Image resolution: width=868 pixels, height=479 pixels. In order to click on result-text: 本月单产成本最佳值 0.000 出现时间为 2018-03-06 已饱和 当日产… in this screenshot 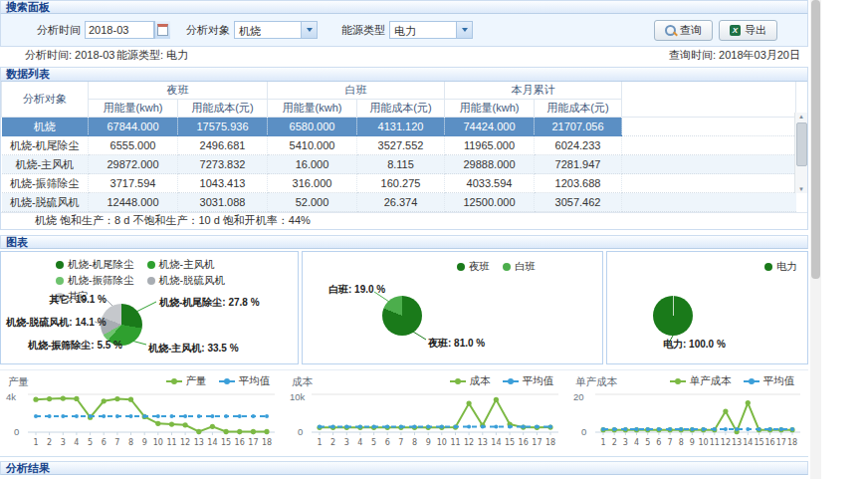, I will do `click(404, 477)`.